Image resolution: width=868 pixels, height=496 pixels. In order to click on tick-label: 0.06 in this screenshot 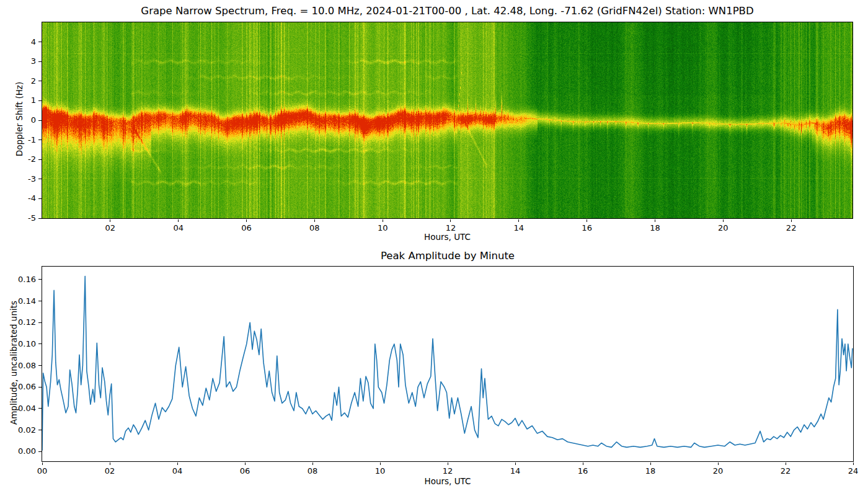, I will do `click(24, 387)`.